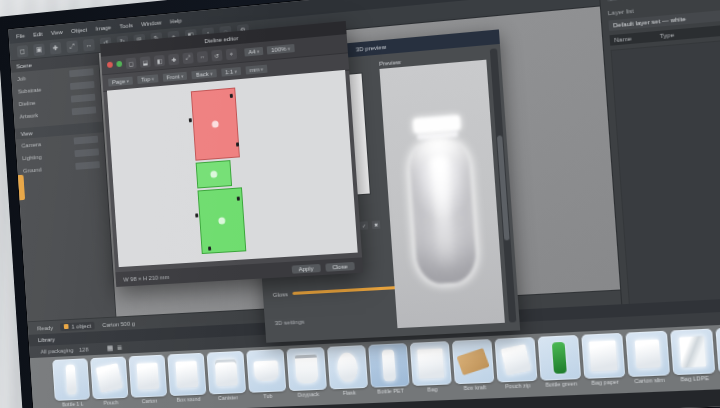 This screenshot has height=408, width=720. I want to click on dieline-tool-icon: ⌖, so click(232, 54).